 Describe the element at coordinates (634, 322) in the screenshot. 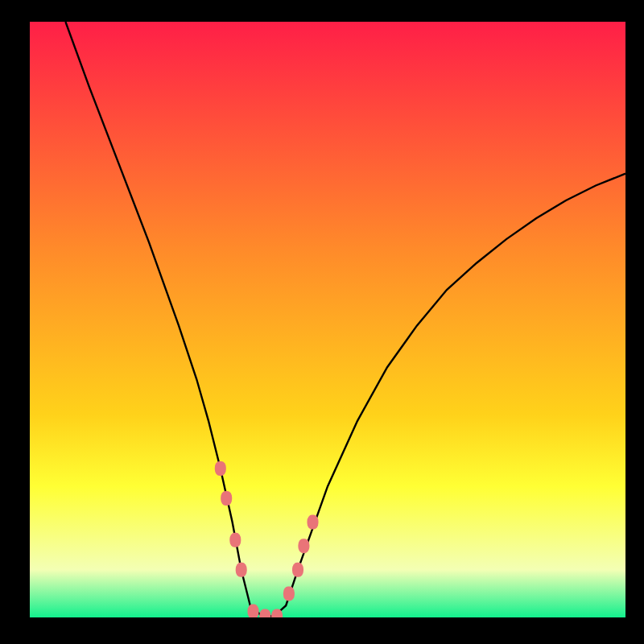

I see `frame-right` at that location.